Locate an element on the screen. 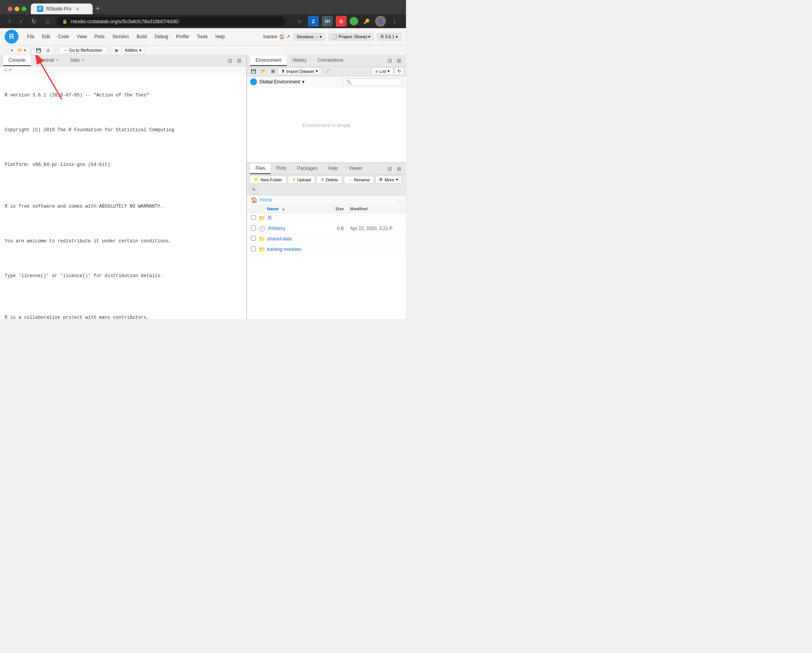  file-checkbox-r is located at coordinates (255, 218).